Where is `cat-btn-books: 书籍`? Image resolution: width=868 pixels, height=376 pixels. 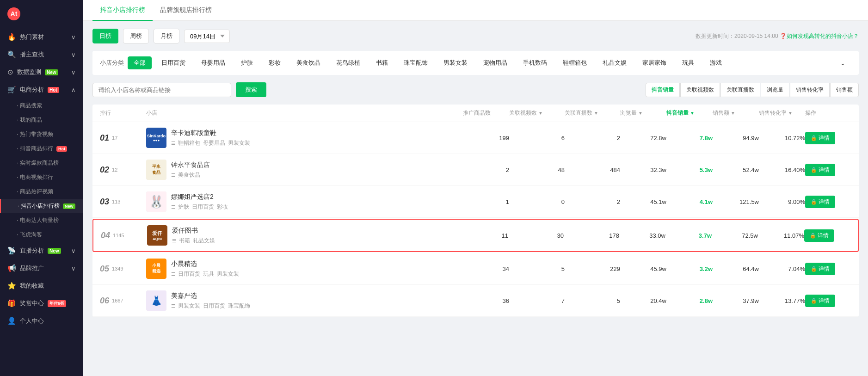 cat-btn-books: 书籍 is located at coordinates (382, 63).